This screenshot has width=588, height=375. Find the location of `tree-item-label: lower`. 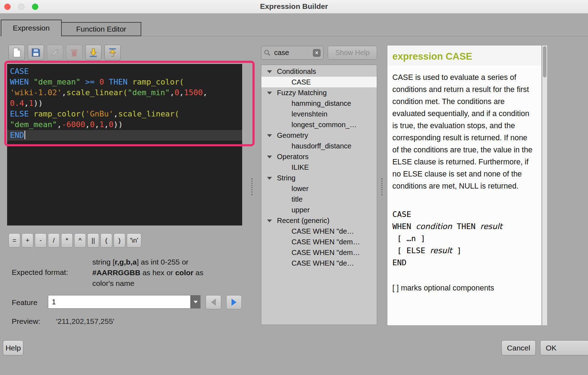

tree-item-label: lower is located at coordinates (300, 189).